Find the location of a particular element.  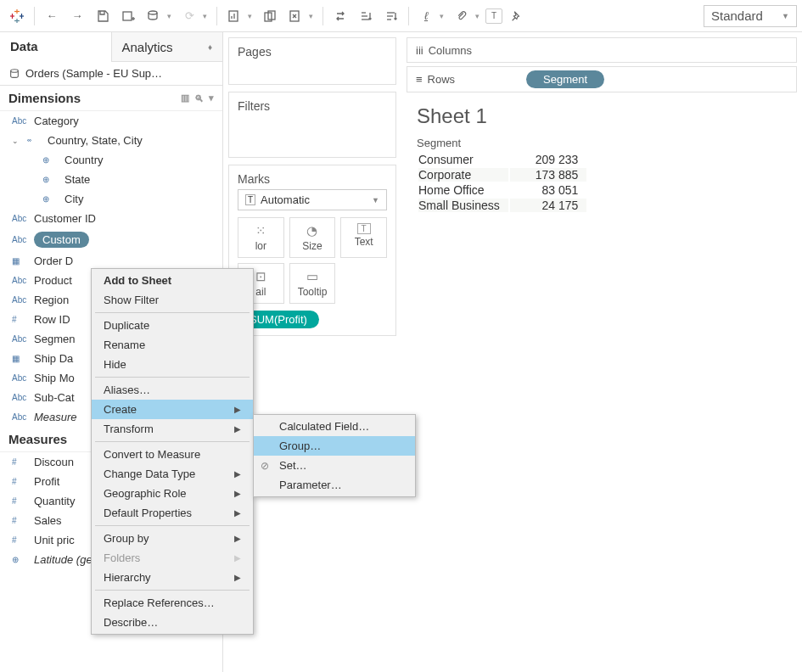

table-row: Home Office83 051 is located at coordinates (502, 190).